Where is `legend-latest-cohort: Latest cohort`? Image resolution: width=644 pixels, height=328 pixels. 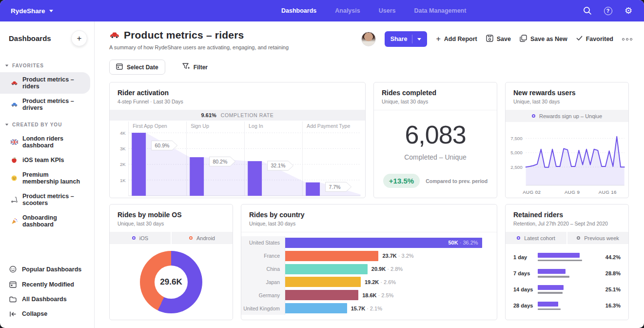
legend-latest-cohort: Latest cohort is located at coordinates (536, 238).